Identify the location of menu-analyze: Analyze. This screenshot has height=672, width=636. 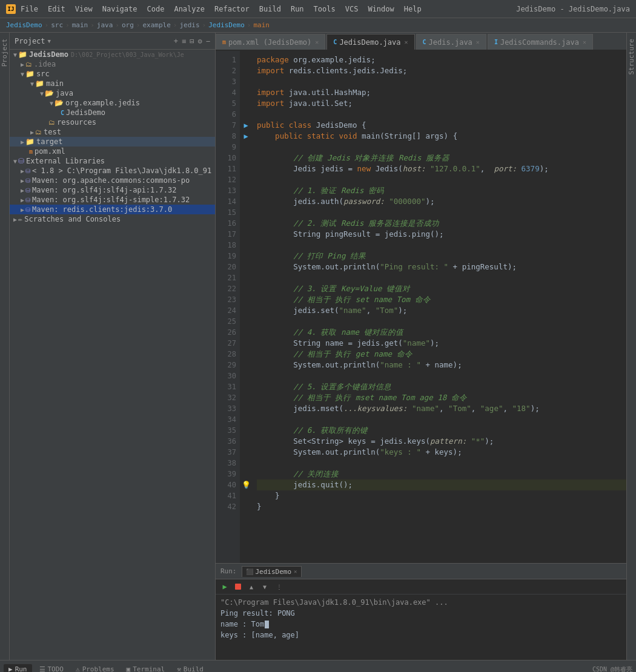
(189, 9).